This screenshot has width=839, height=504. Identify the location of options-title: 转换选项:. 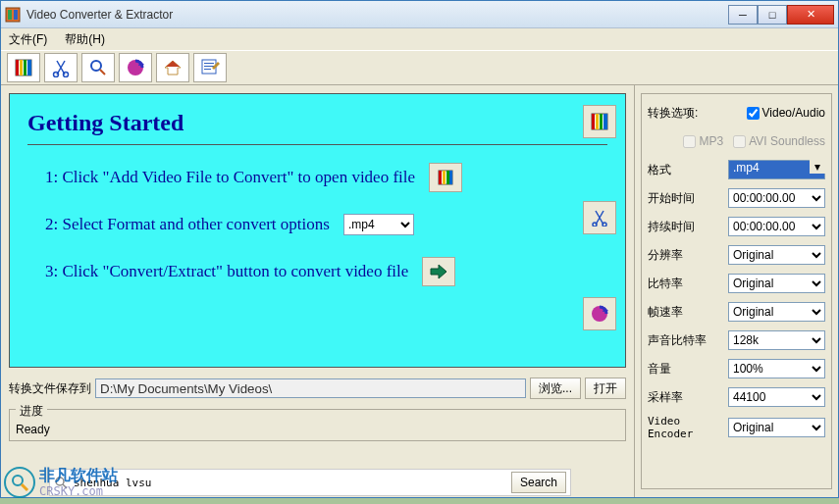
(673, 114).